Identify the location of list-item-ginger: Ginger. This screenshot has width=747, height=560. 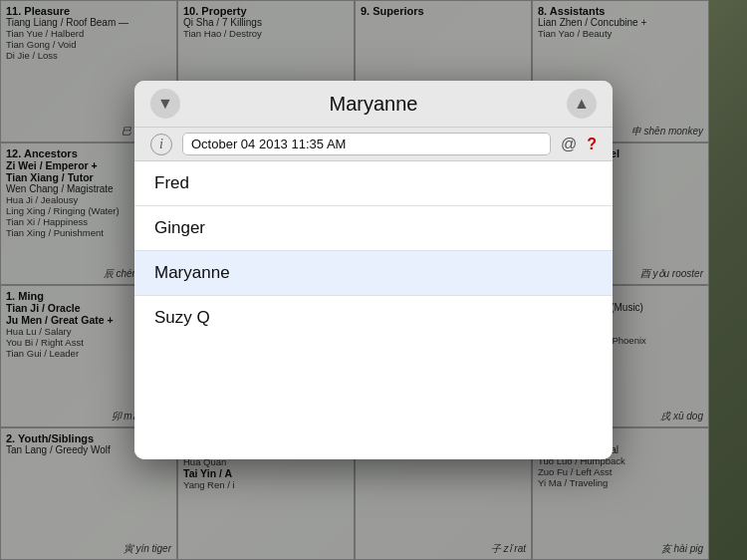
(374, 229).